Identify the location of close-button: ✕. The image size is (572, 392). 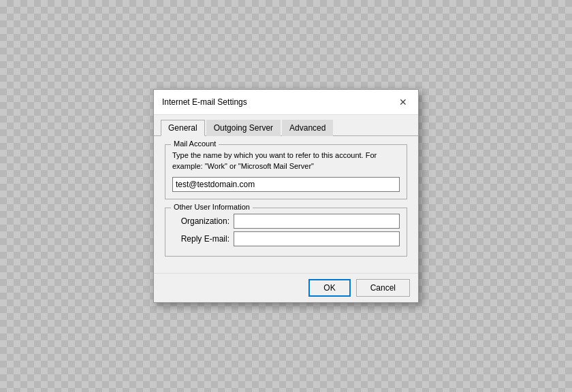
(403, 102).